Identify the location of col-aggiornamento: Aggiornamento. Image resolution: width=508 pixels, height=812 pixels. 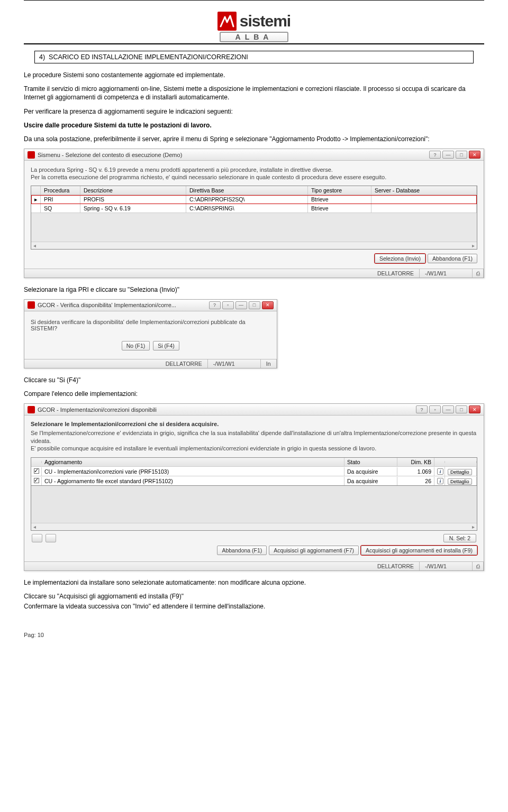
(193, 462).